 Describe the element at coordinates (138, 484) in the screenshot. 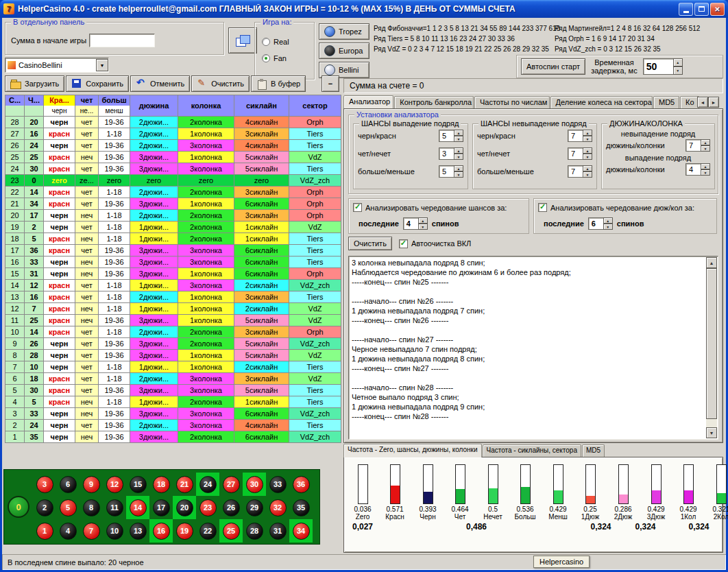

I see `roulette-number-15: 15` at that location.